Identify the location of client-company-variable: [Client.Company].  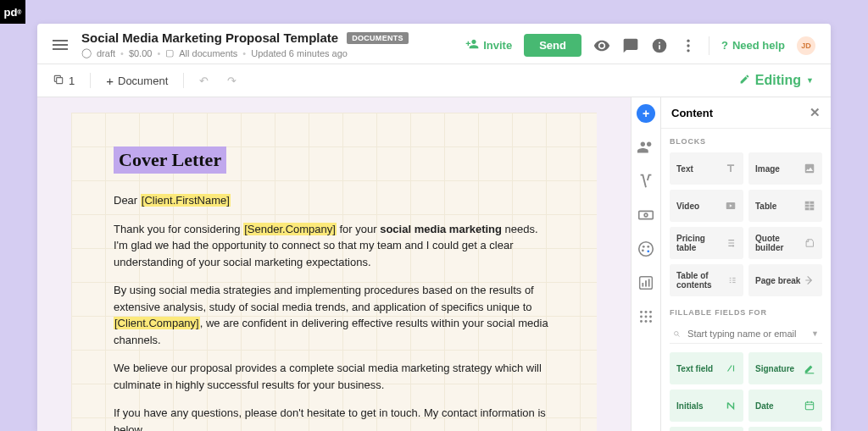
(157, 323).